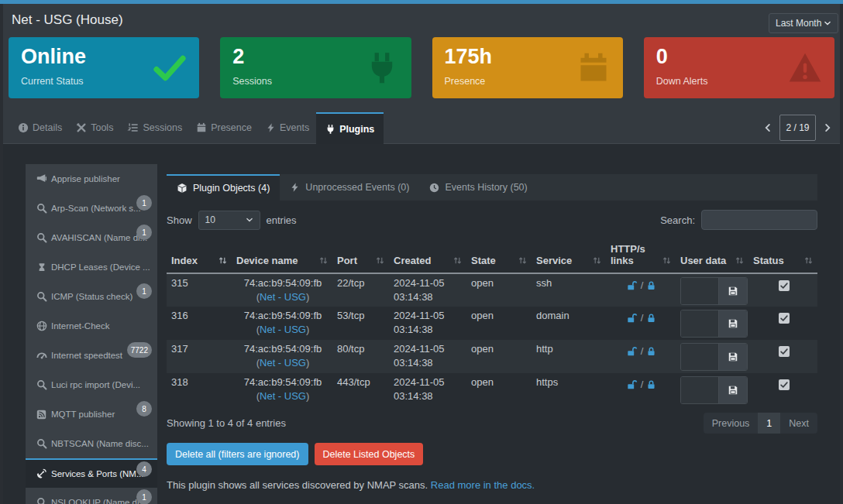 The width and height of the screenshot is (843, 504). Describe the element at coordinates (91, 208) in the screenshot. I see `sidebar-item: Arp-Scan (Network s...1` at that location.